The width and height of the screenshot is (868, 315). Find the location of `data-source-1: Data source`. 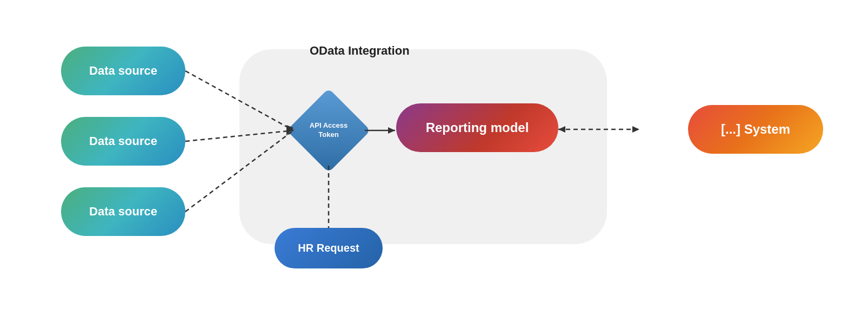

data-source-1: Data source is located at coordinates (123, 71).